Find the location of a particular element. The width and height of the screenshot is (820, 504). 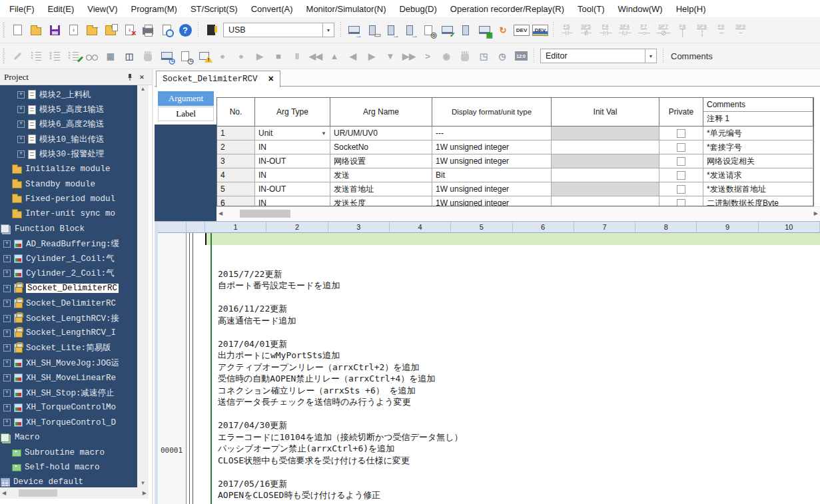

comment-cell: *单元编号 is located at coordinates (758, 133).